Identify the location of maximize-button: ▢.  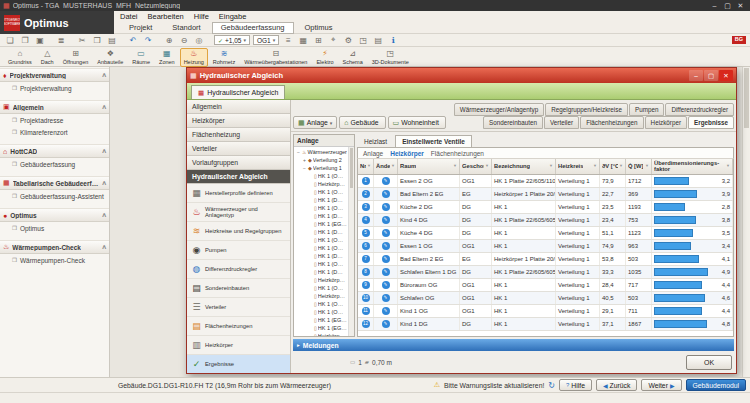
(728, 6).